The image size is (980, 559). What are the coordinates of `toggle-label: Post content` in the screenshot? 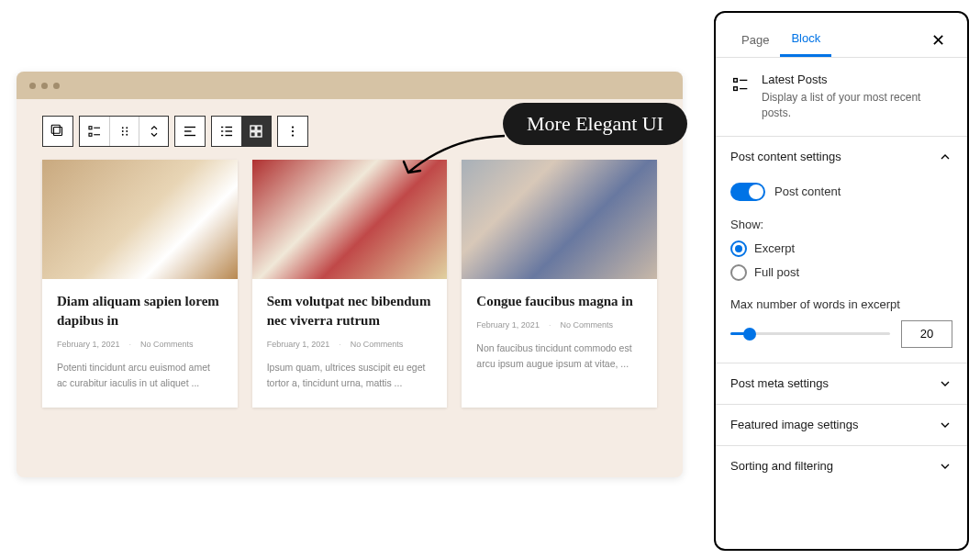 It's located at (807, 191).